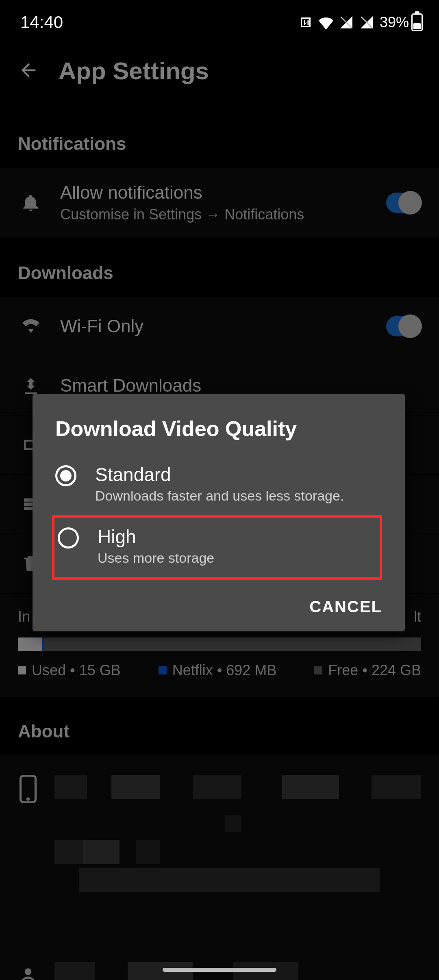 This screenshot has width=439, height=980. I want to click on wifi-only-switch, so click(404, 326).